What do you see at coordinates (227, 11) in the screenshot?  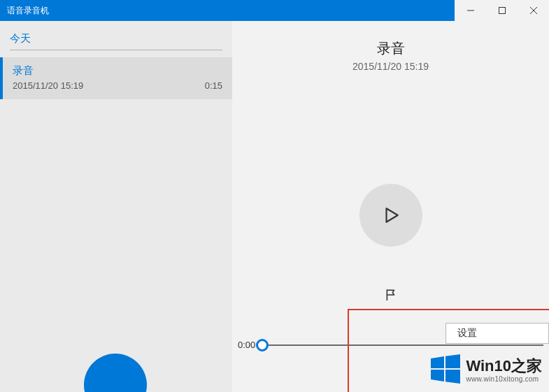 I see `app-title: 语音录音机` at bounding box center [227, 11].